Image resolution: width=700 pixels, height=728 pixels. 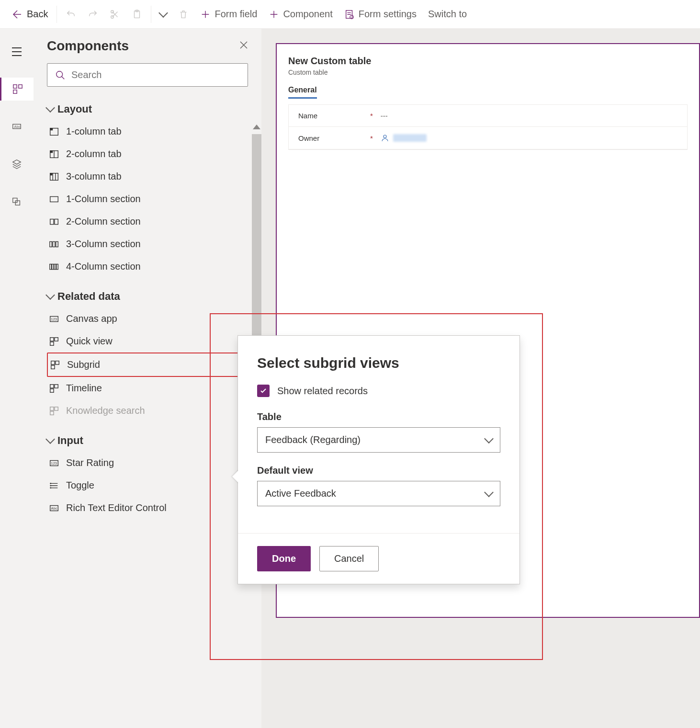 What do you see at coordinates (71, 14) in the screenshot?
I see `undo-button` at bounding box center [71, 14].